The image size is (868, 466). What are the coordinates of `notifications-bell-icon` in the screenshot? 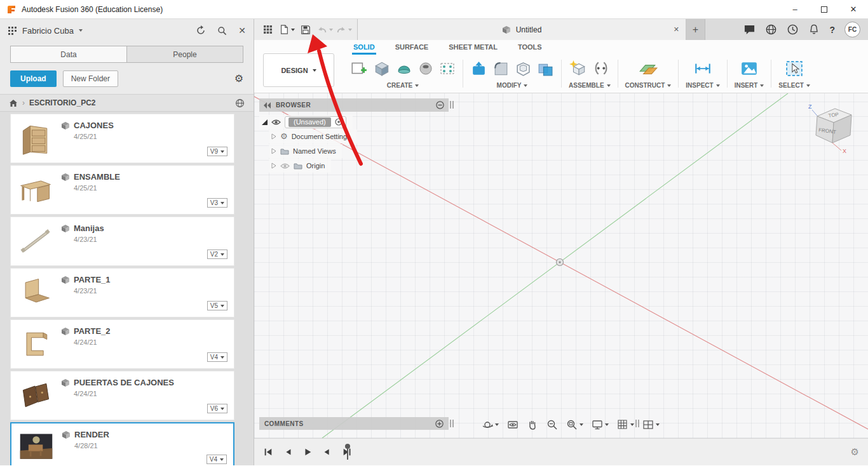 It's located at (814, 29).